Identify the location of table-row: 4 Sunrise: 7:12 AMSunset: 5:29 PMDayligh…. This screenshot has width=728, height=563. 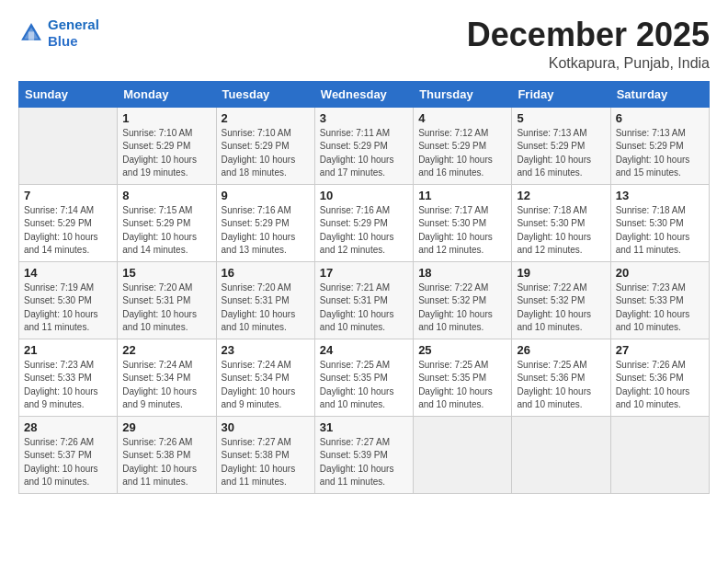
(463, 145).